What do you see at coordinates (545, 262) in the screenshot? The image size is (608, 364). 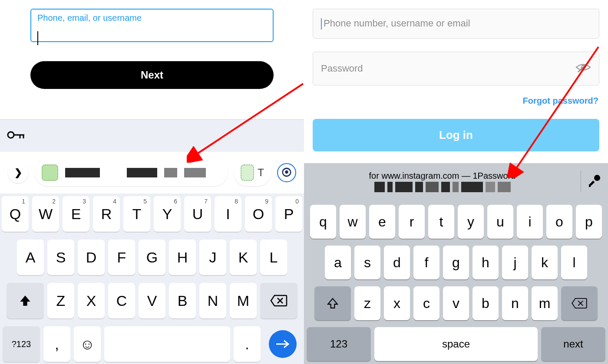 I see `key-k: k` at bounding box center [545, 262].